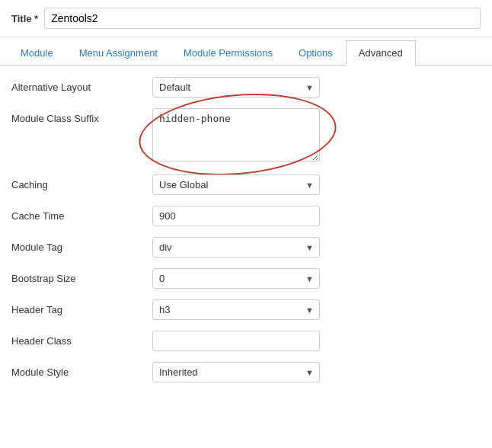 This screenshot has height=448, width=492. I want to click on module-style-select-wrapper: Inherited ▼, so click(236, 372).